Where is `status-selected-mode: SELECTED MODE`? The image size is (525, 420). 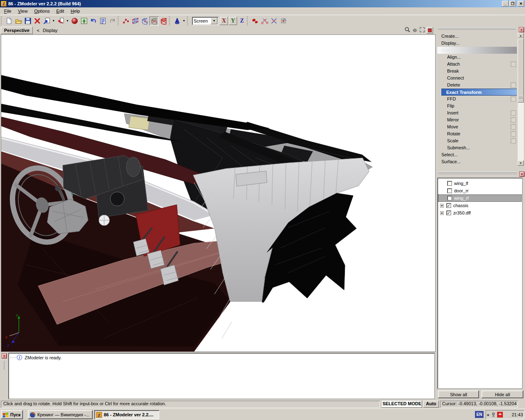 status-selected-mode: SELECTED MODE is located at coordinates (402, 404).